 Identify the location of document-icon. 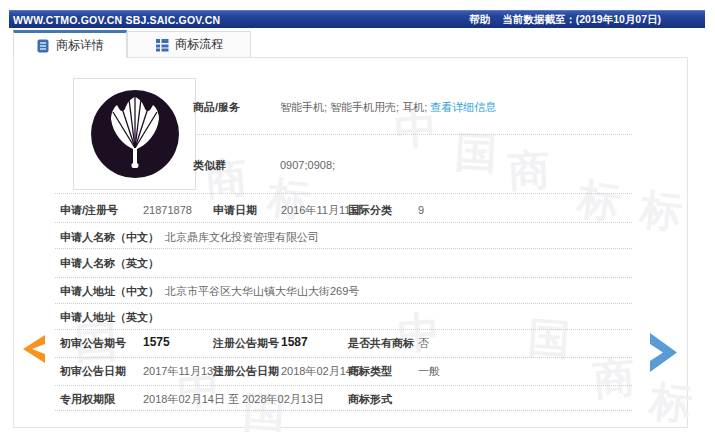
(43, 46).